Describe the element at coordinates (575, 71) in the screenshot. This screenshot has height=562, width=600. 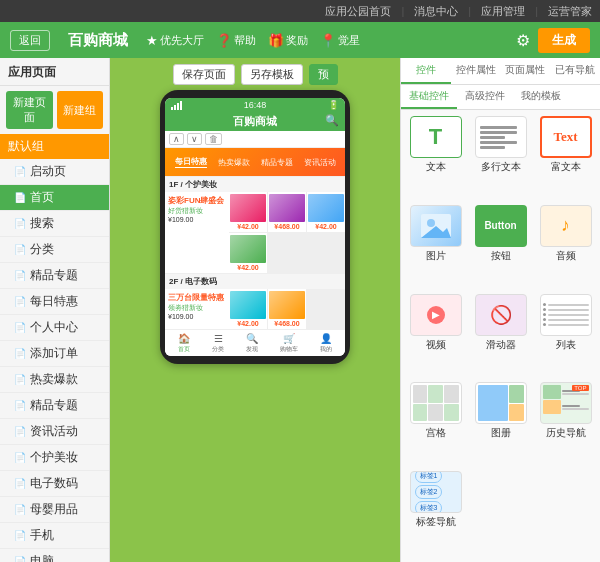
I see `tab-nav: 已有导航` at that location.